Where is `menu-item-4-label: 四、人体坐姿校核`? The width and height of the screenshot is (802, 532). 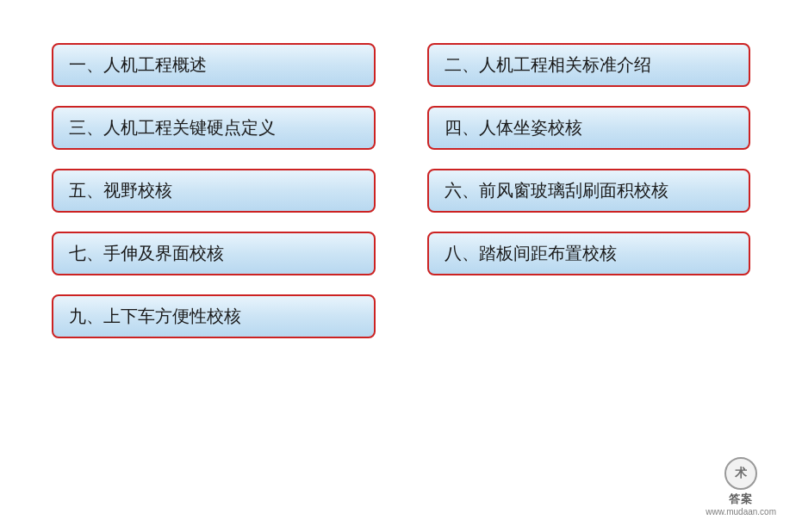 menu-item-4-label: 四、人体坐姿校核 is located at coordinates (513, 127).